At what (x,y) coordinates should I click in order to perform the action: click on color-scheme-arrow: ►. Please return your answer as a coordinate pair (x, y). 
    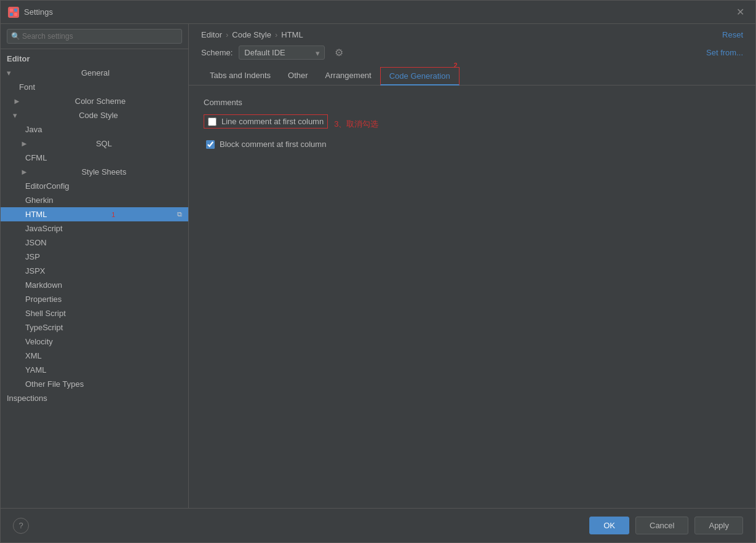
    Looking at the image, I should click on (17, 101).